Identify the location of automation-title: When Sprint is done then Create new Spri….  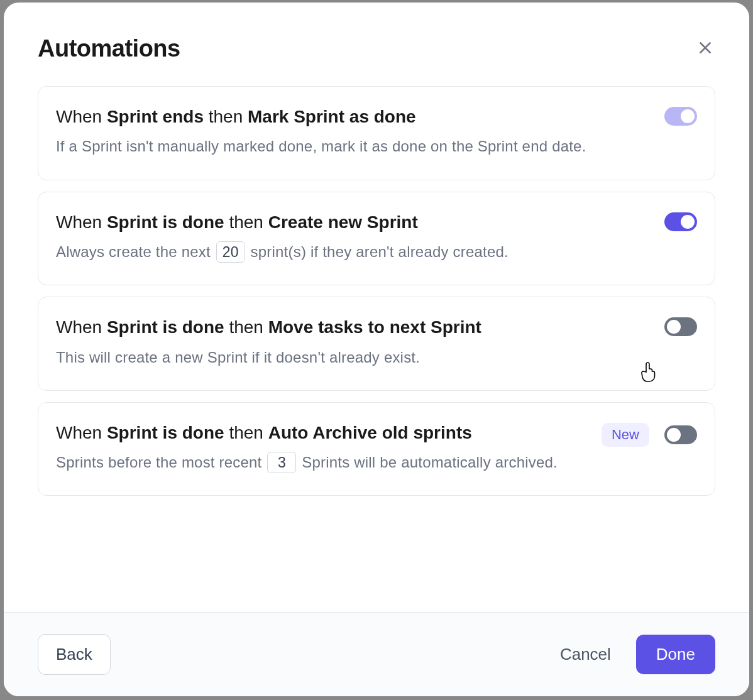
(354, 222).